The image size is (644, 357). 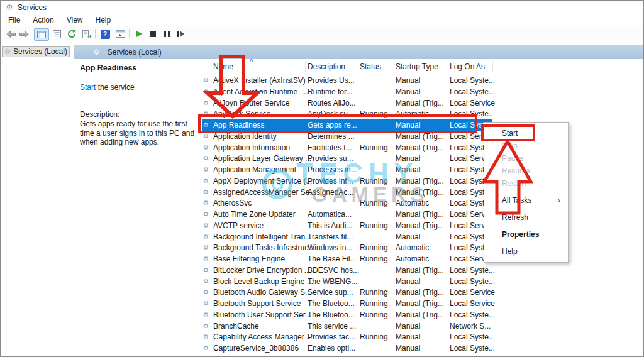 What do you see at coordinates (252, 148) in the screenshot?
I see `service-name: Application Information` at bounding box center [252, 148].